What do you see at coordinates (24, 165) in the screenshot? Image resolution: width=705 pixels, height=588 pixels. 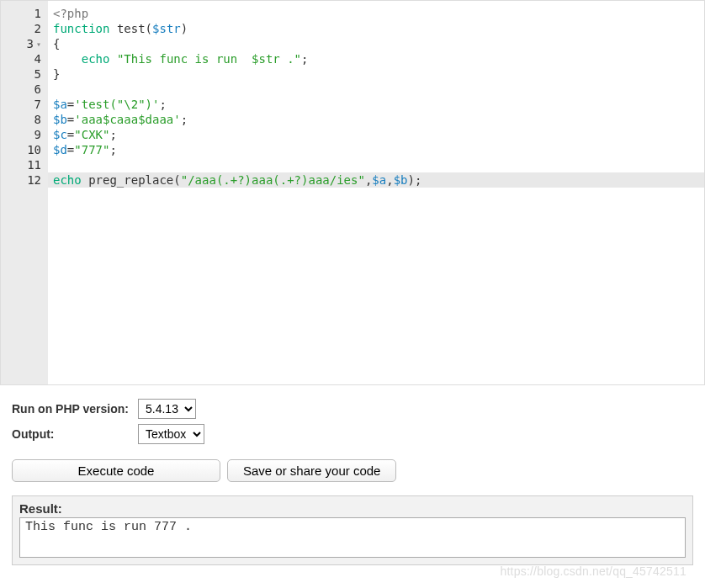 I see `line-number: 11` at bounding box center [24, 165].